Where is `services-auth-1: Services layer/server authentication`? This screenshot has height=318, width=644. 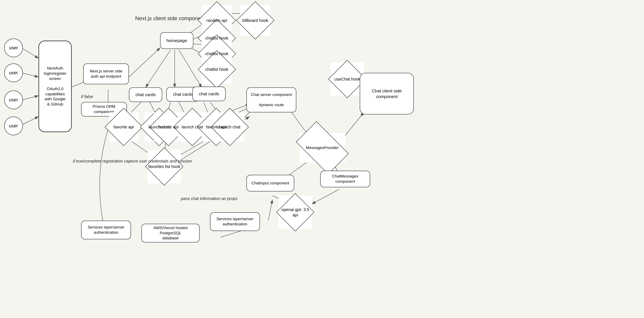 services-auth-1: Services layer/server authentication is located at coordinates (106, 230).